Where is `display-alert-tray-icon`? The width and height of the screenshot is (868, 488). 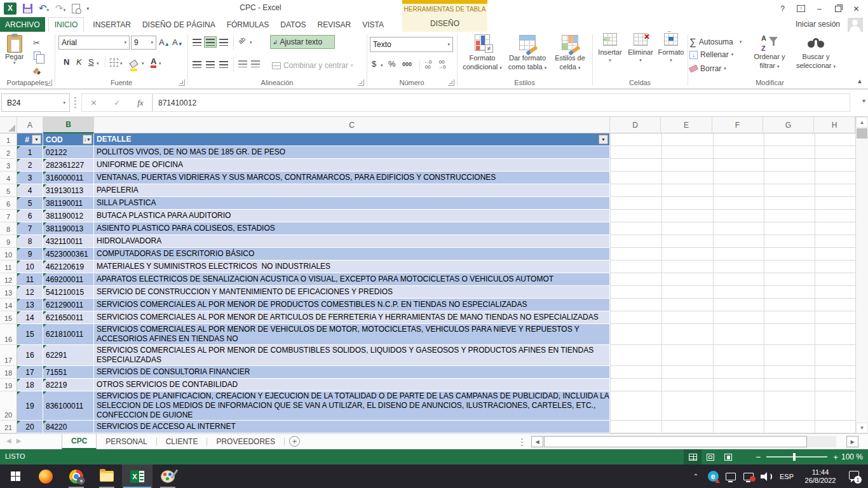 display-alert-tray-icon is located at coordinates (749, 477).